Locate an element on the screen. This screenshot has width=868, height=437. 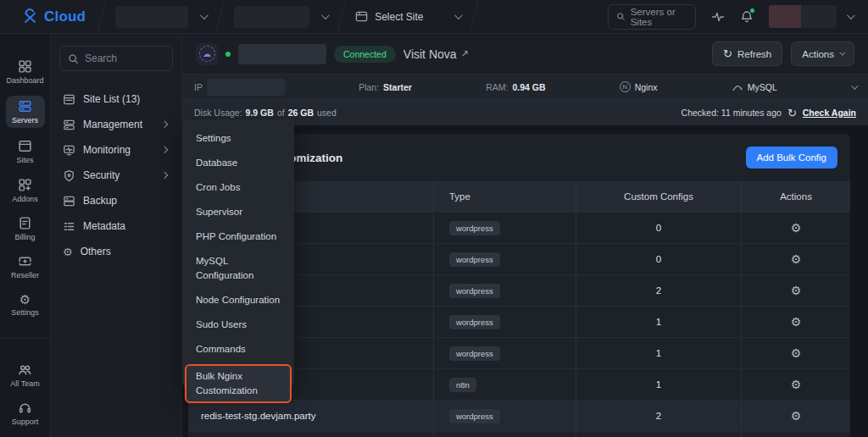
menu-item-node-configuration: Node Configuration is located at coordinates (238, 300).